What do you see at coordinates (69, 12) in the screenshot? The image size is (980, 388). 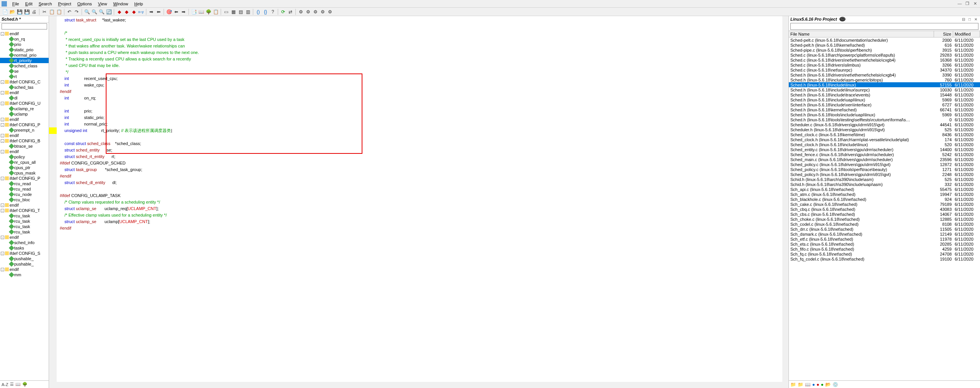 I see `undo-icon: ↶` at bounding box center [69, 12].